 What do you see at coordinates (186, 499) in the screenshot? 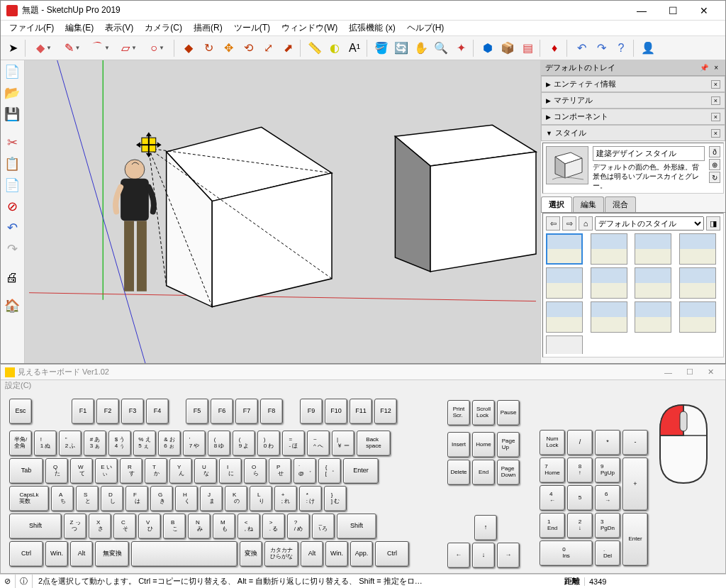
I see `key-h: H く` at bounding box center [186, 499].